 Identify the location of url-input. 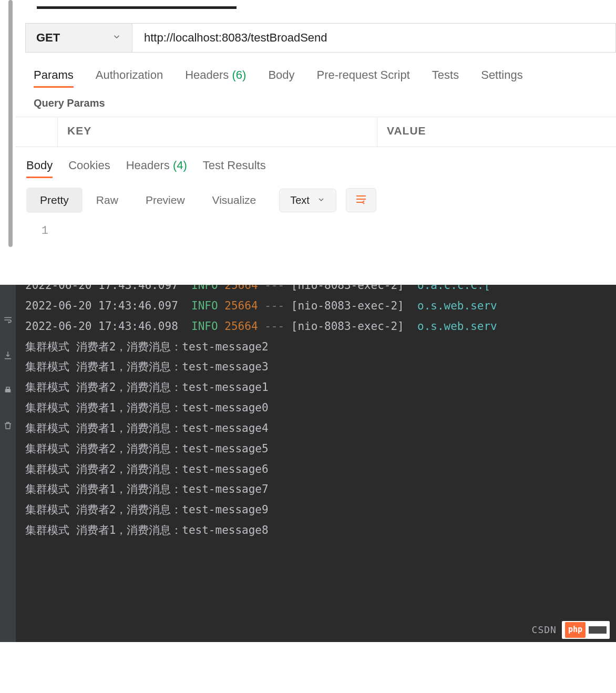
(374, 38).